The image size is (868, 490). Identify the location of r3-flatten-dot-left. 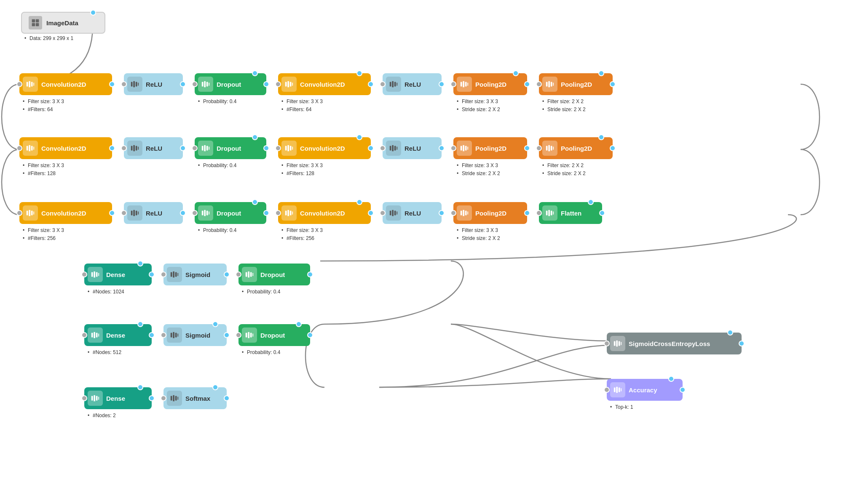
(539, 213).